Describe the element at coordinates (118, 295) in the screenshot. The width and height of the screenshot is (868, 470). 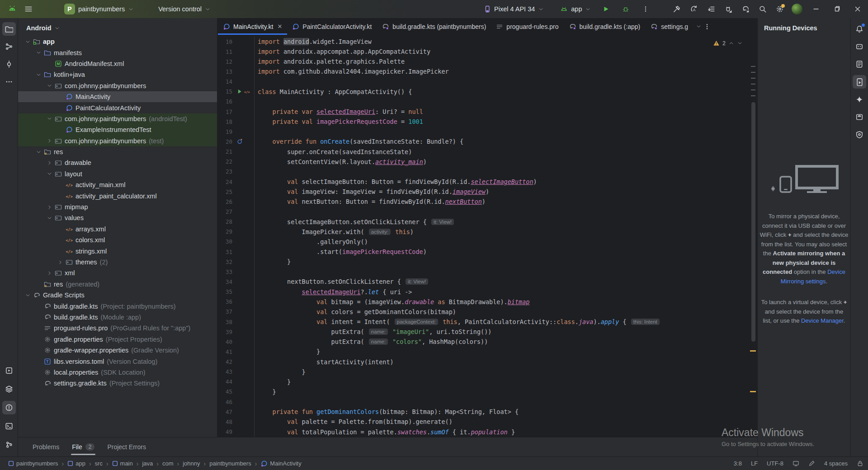
I see `tree-item-gradle-scripts: Gradle Scripts` at that location.